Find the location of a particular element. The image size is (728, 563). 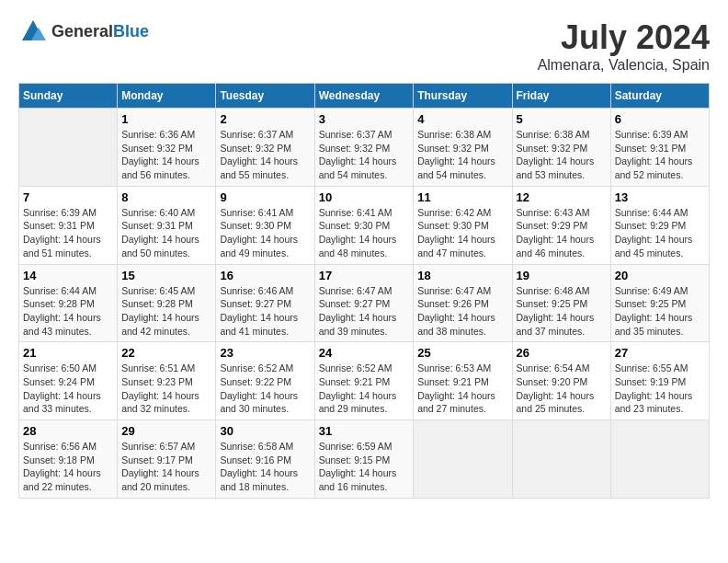

day-info: Sunrise: 6:52 AMSunset: 9:22 PMDaylight:… is located at coordinates (265, 388).